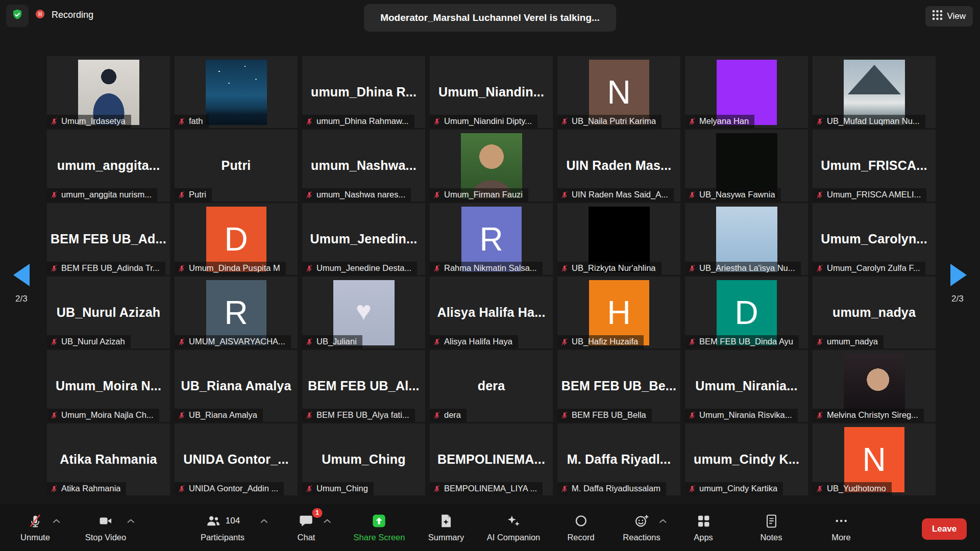  What do you see at coordinates (108, 312) in the screenshot?
I see `participant-tile: UB_Nurul Azizah UB_Nurul Azizah` at bounding box center [108, 312].